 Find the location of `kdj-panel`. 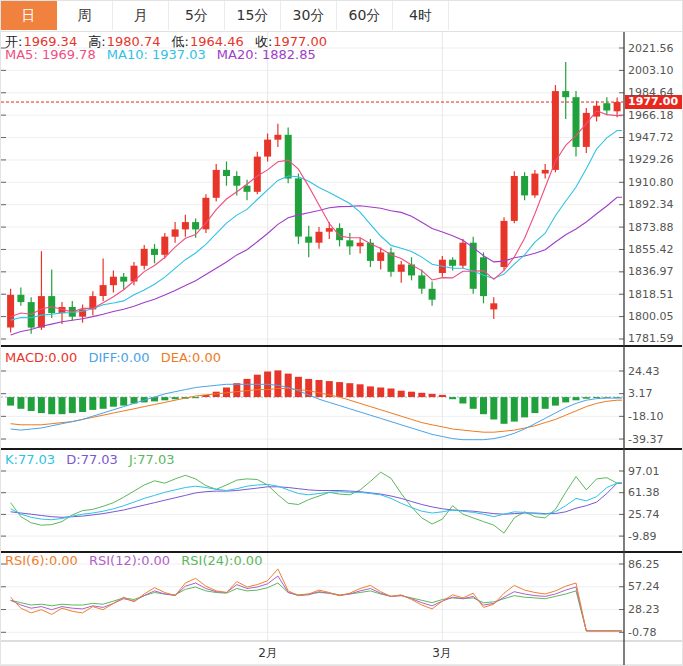

kdj-panel is located at coordinates (312, 500).